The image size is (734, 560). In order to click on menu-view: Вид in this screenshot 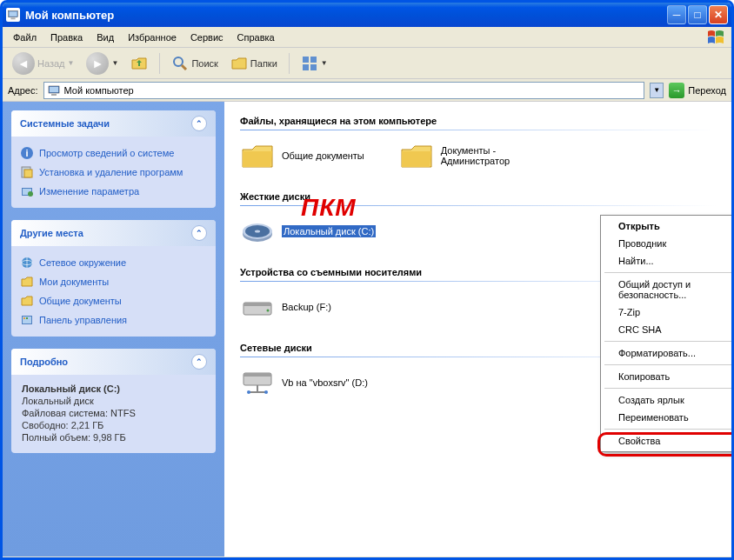, I will do `click(105, 37)`.